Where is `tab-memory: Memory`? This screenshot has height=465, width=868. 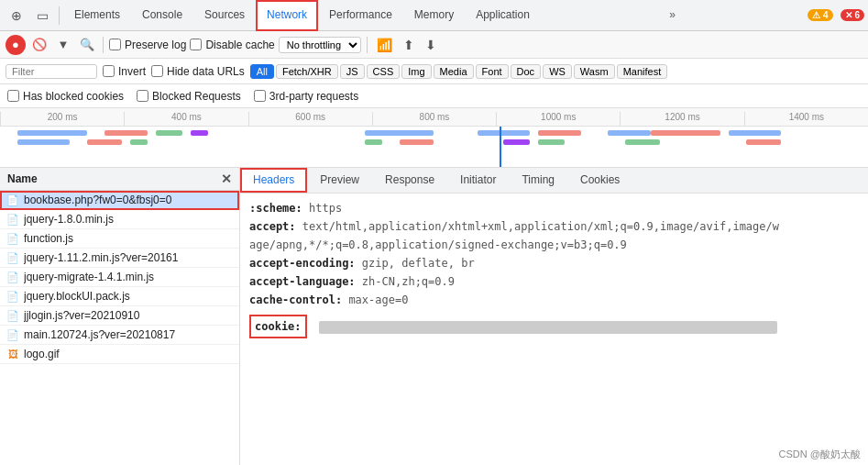
tab-memory: Memory is located at coordinates (434, 16).